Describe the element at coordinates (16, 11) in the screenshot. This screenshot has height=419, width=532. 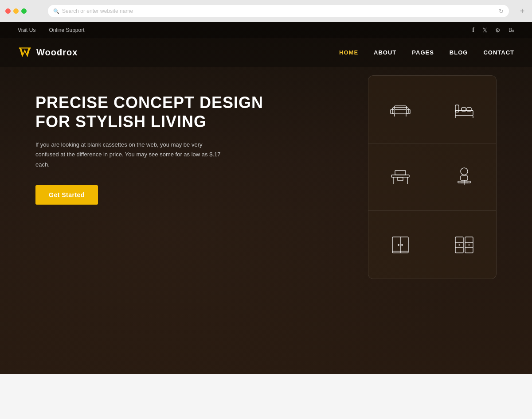
I see `minimize-button` at that location.